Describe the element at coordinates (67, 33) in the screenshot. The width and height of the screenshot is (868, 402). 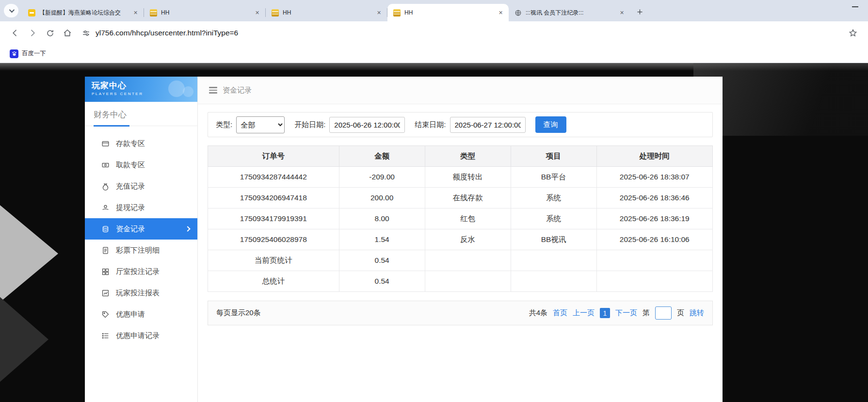
I see `home-button` at that location.